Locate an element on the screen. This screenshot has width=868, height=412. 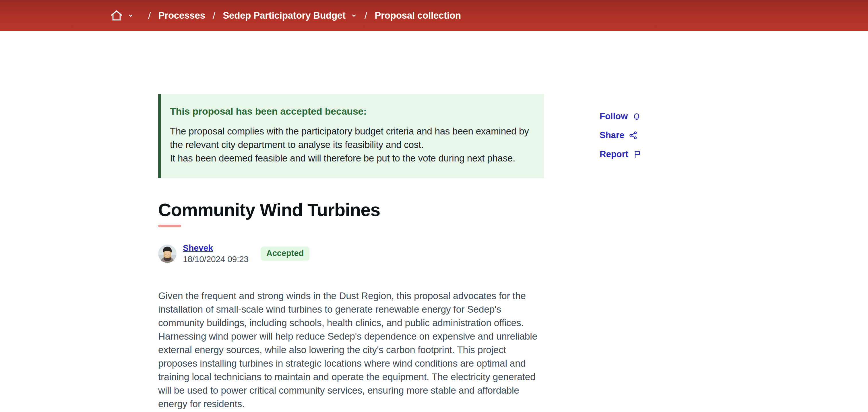
proposal-timestamp: 18/10/2024 09:23 is located at coordinates (216, 259).